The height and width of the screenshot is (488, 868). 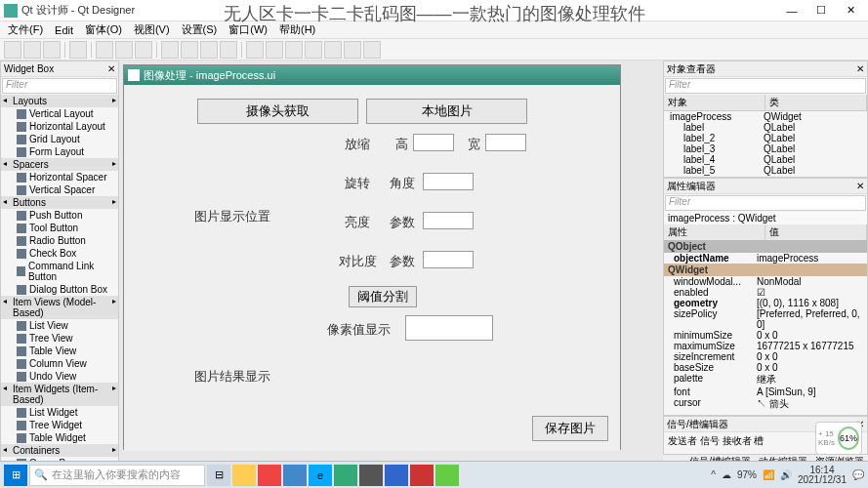 I want to click on tool-k, so click(x=372, y=50).